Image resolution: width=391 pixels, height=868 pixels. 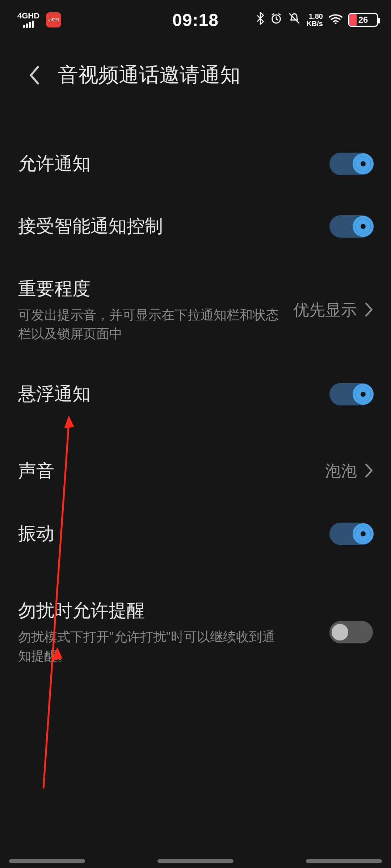 What do you see at coordinates (54, 20) in the screenshot?
I see `app-badge-icon: 小红书` at bounding box center [54, 20].